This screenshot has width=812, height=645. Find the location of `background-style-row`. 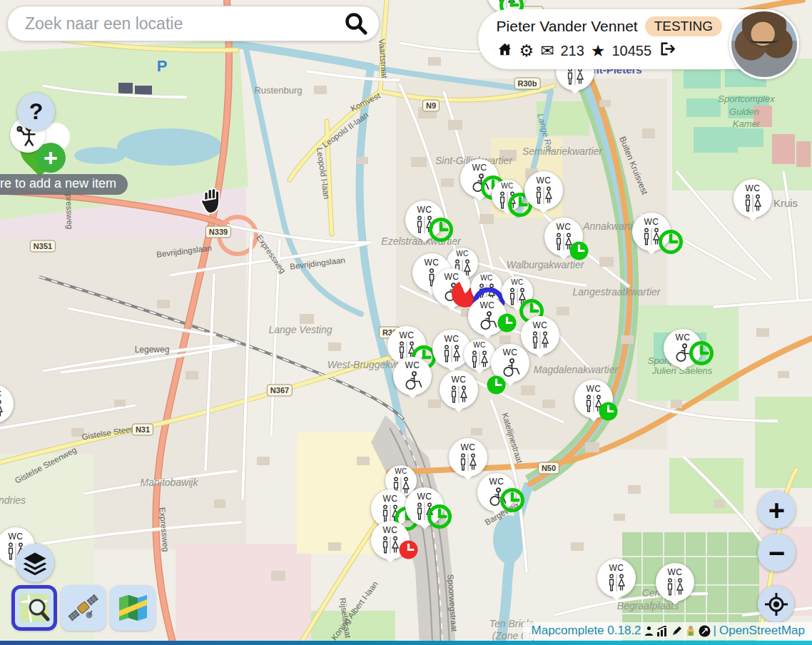

background-style-row is located at coordinates (83, 608).